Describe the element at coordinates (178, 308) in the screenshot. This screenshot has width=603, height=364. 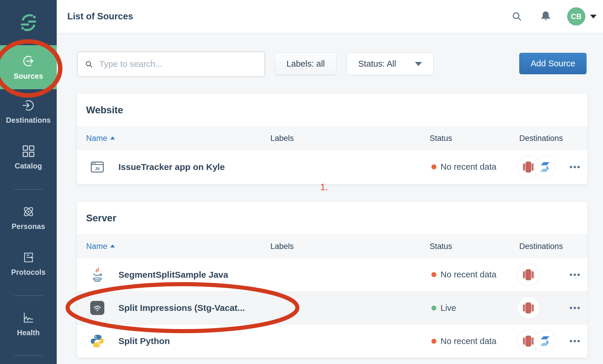
I see `source-name-cell: Split Impressions (Stg-Vacat...` at that location.